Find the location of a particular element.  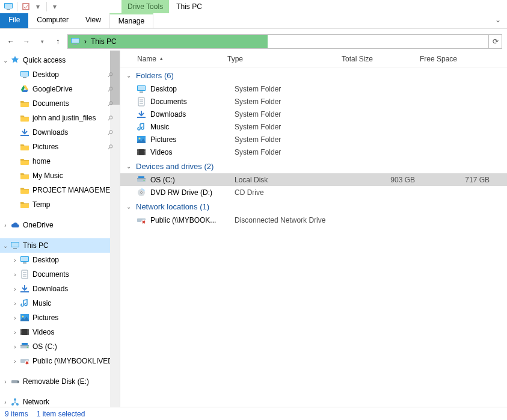

pictures-icon is located at coordinates (141, 140).